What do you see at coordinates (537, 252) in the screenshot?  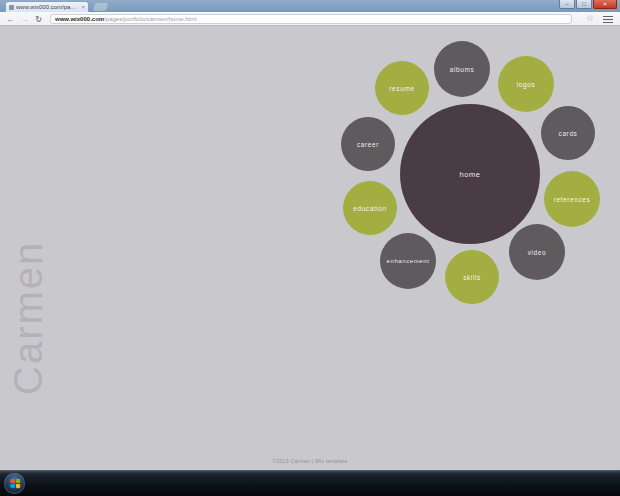 I see `nav-circle-video: video` at bounding box center [537, 252].